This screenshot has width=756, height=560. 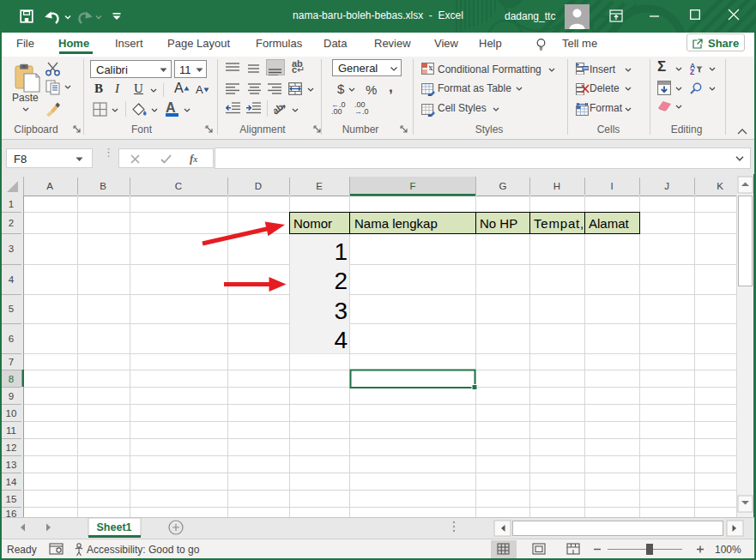 What do you see at coordinates (559, 223) in the screenshot?
I see `svg-text: Tempat,` at bounding box center [559, 223].